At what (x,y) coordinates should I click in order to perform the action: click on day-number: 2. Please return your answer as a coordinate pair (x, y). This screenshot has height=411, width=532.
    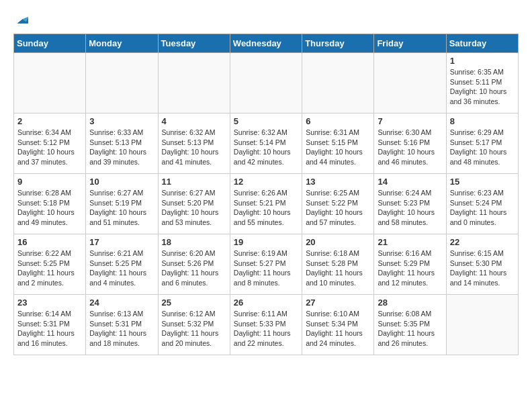
    Looking at the image, I should click on (50, 121).